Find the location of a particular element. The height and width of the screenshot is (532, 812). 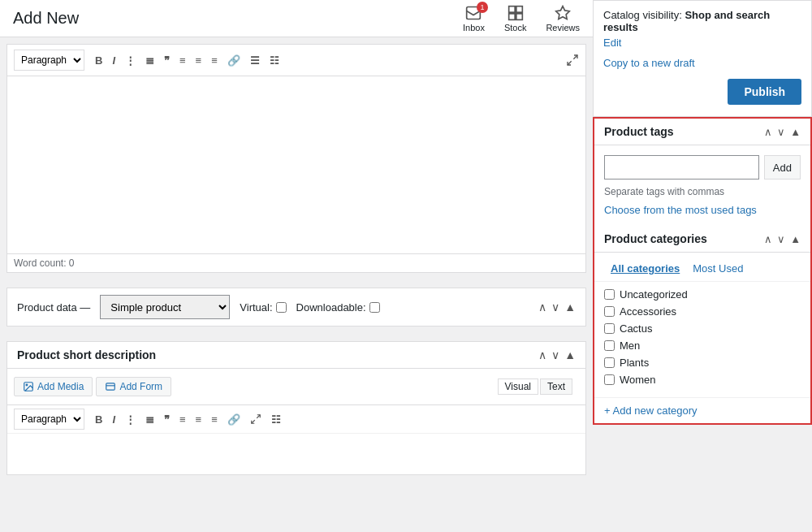

sd-expand-button is located at coordinates (256, 419).